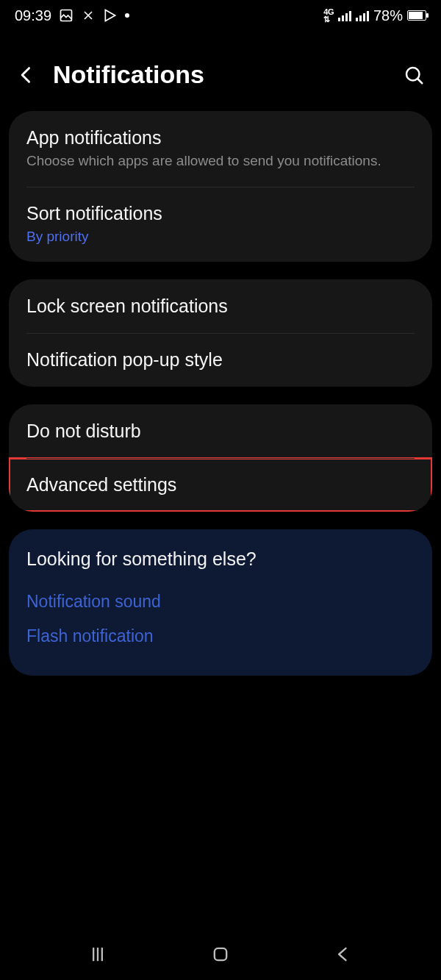 The image size is (441, 980). I want to click on search-button, so click(414, 75).